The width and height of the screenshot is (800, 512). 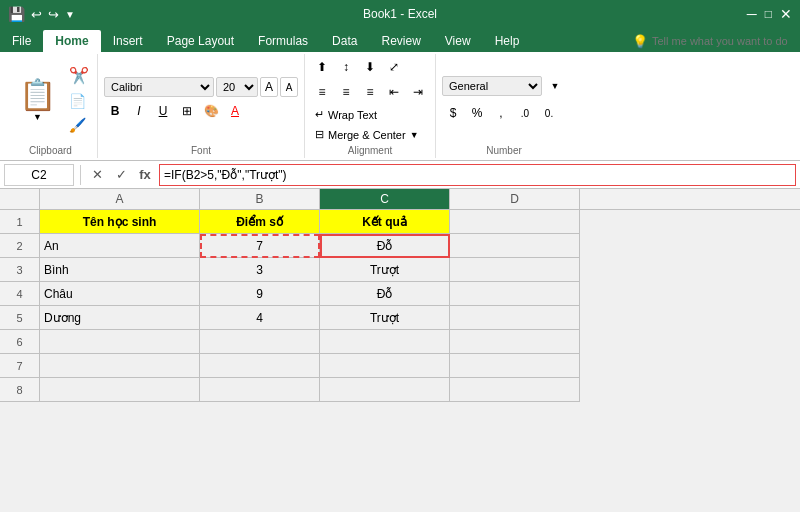 I want to click on align-right-button: ≡, so click(x=370, y=92).